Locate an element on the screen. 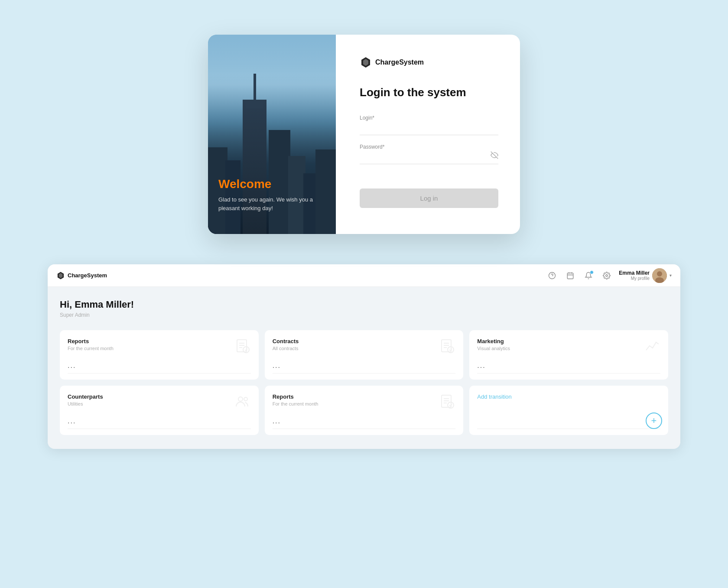  toggle-password-icon is located at coordinates (494, 156).